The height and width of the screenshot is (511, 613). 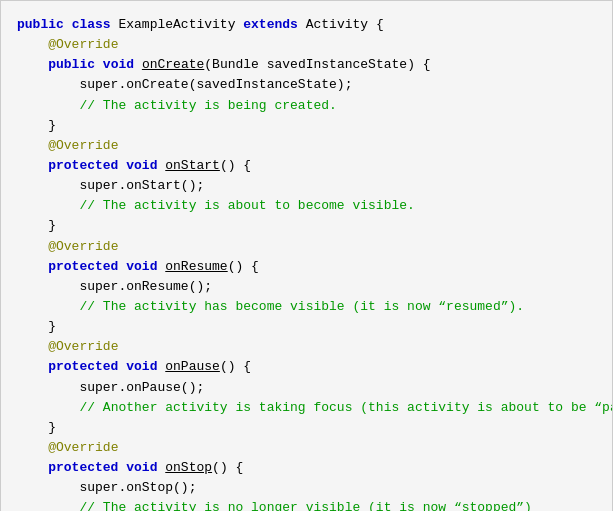 I want to click on code-line: // The activity is being created., so click(x=306, y=106).